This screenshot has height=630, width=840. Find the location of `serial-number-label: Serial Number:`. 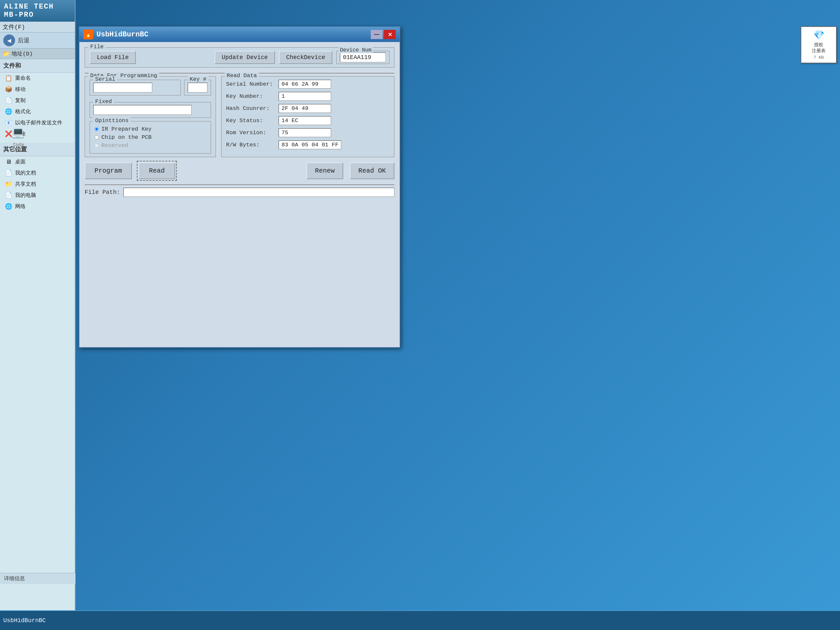

serial-number-label: Serial Number: is located at coordinates (252, 84).